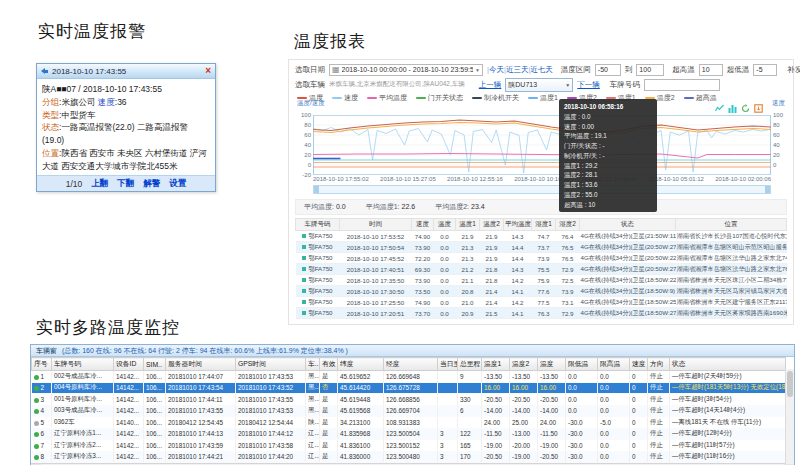 The image size is (800, 465). I want to click on monitor-col-序号: 序号, so click(42, 364).